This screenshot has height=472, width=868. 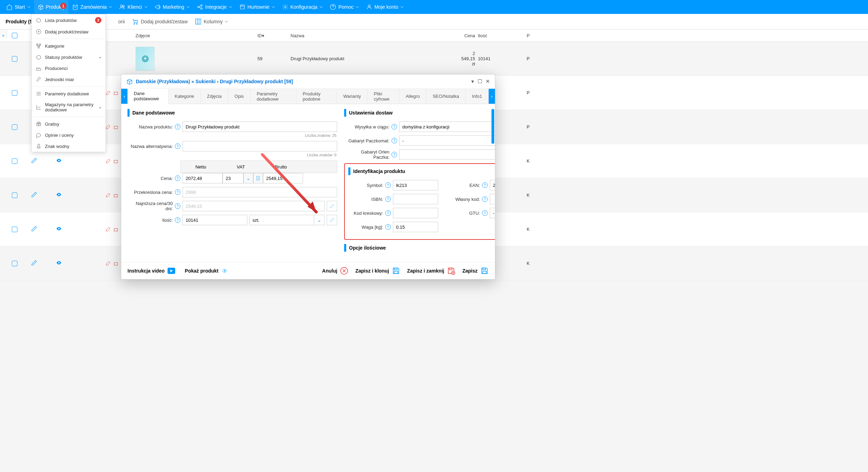 I want to click on nav-marketing: Marketing, so click(x=172, y=7).